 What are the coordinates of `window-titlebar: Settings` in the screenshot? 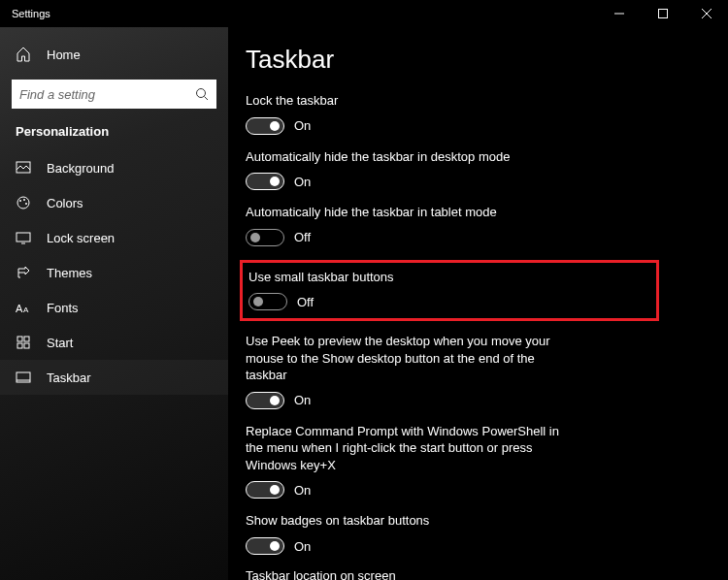 It's located at (364, 14).